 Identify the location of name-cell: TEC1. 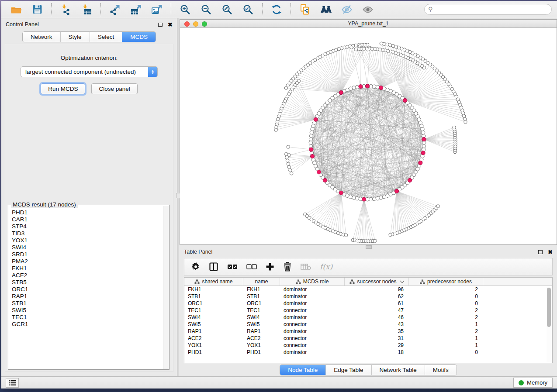
(262, 310).